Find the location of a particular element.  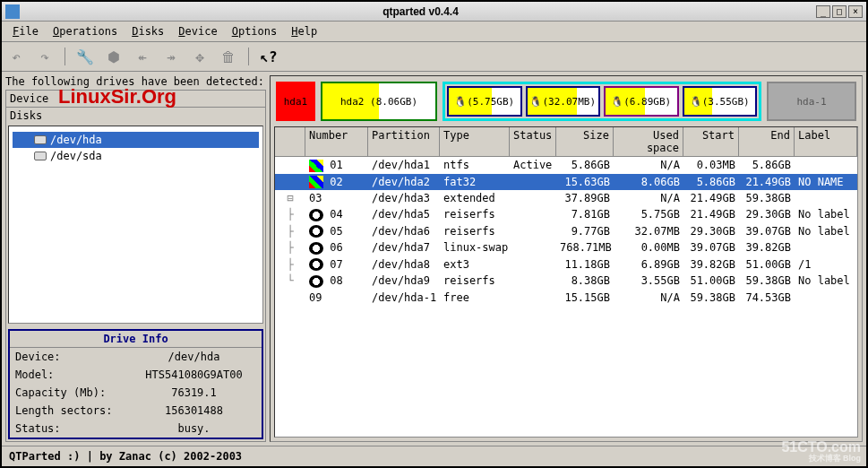

column-header: Size is located at coordinates (585, 142).